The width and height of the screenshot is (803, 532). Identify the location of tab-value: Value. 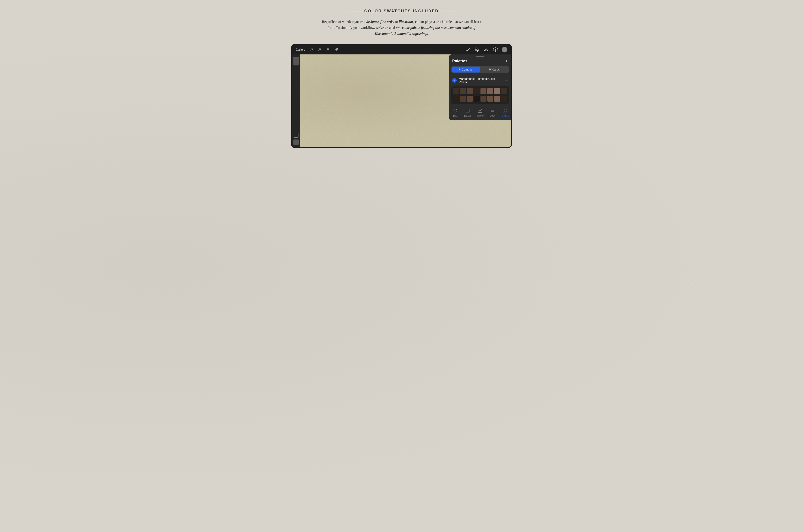
(492, 113).